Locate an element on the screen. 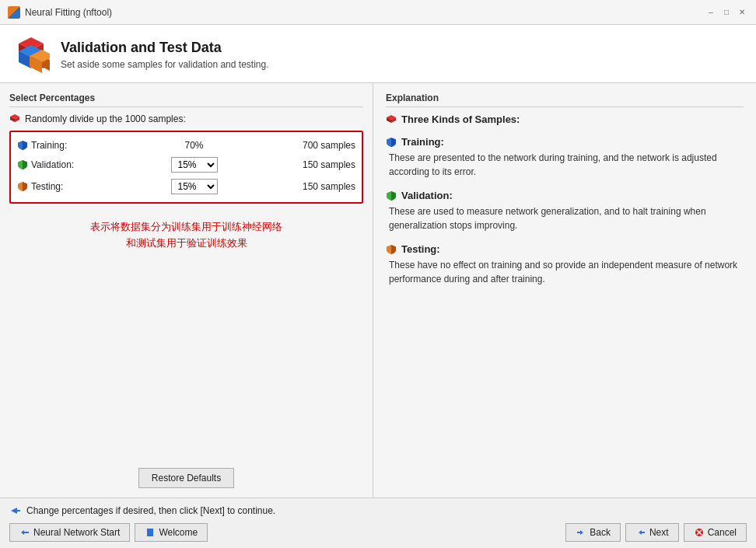  three-kinds-label: Three Kinds of Samples: is located at coordinates (565, 120).